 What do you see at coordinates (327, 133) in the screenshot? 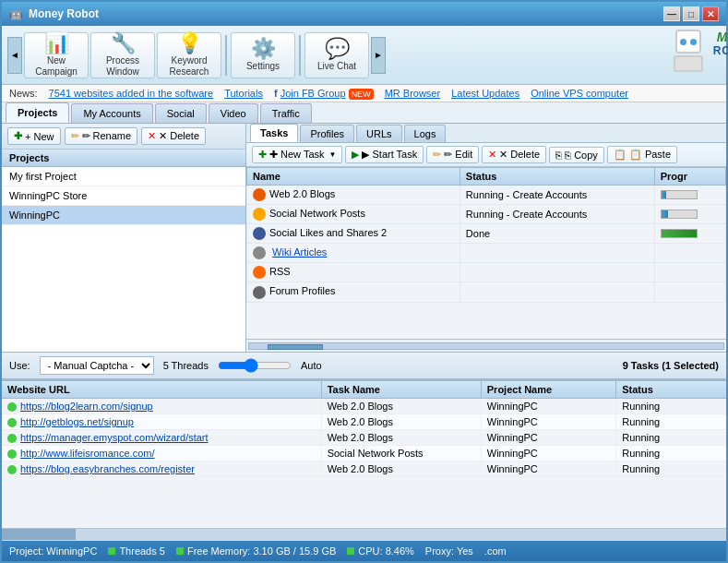
I see `task-tab-profiles: Profiles` at bounding box center [327, 133].